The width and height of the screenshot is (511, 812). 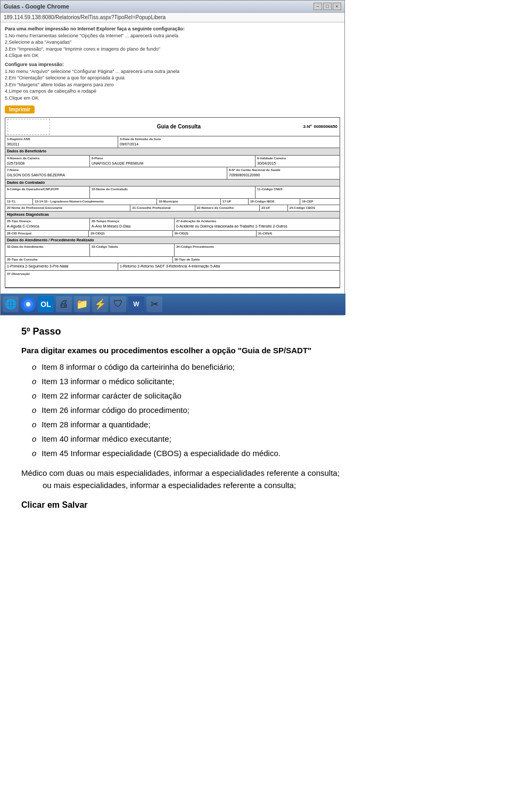 I want to click on browser-title: Guias - Google Chrome, so click(x=36, y=6).